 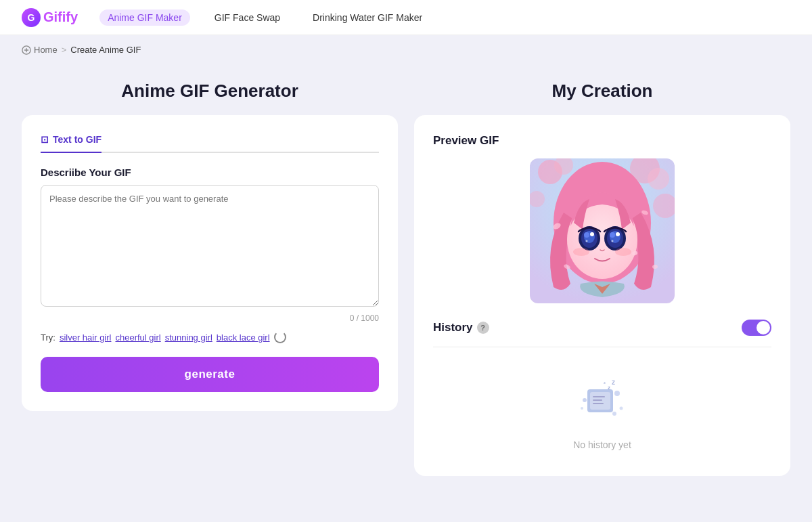 I want to click on suggestion-cheerful: cheerful girl, so click(x=138, y=337).